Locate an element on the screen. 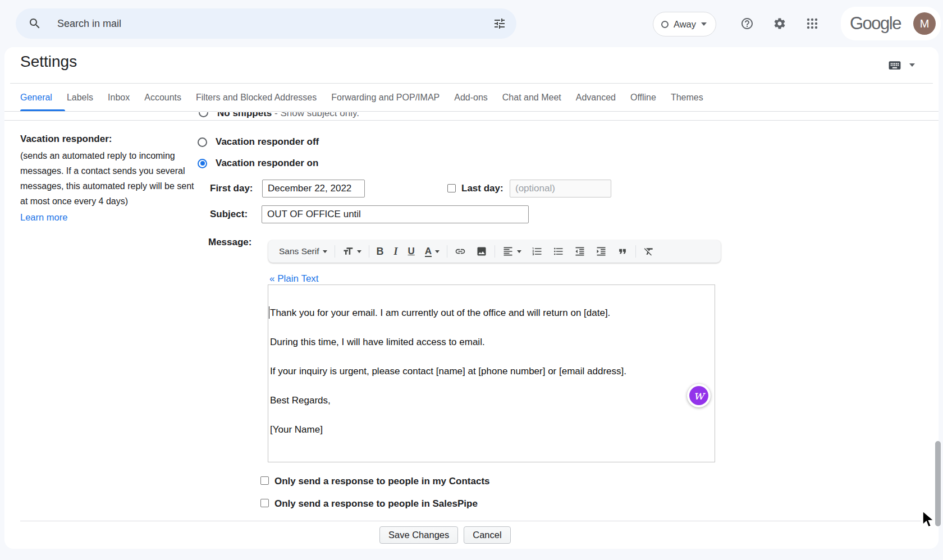 The height and width of the screenshot is (560, 943). subject-input is located at coordinates (395, 214).